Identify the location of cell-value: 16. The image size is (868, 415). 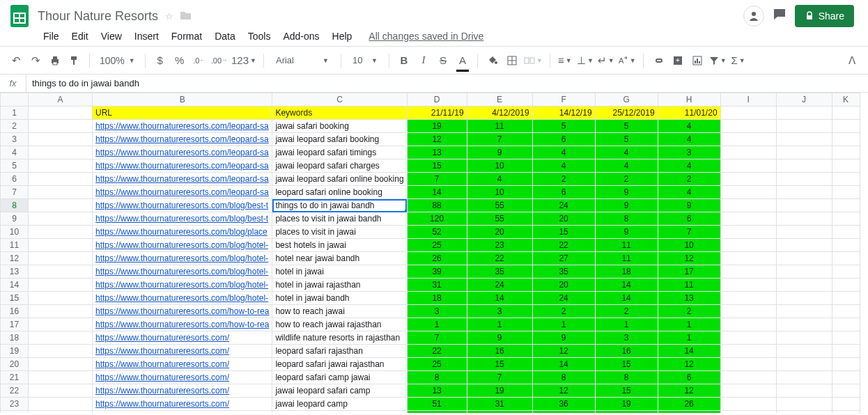
(499, 351).